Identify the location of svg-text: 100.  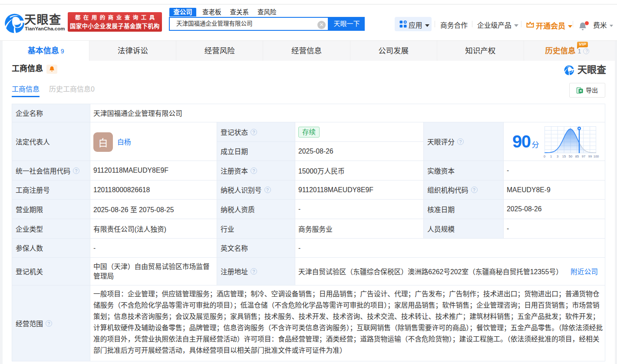
(596, 156).